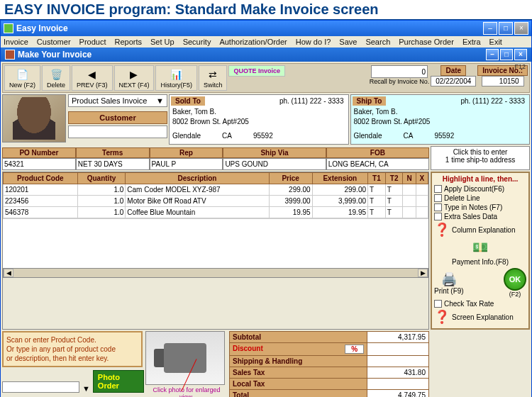 The height and width of the screenshot is (397, 532). What do you see at coordinates (503, 81) in the screenshot?
I see `invoice-no-value: 10150` at bounding box center [503, 81].